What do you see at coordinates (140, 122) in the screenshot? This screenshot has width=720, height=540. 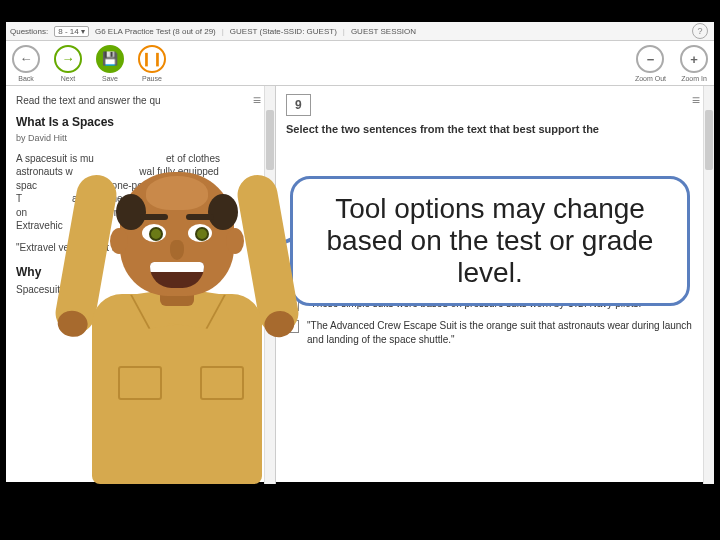 I see `passage-title: What Is a Spaces` at bounding box center [140, 122].